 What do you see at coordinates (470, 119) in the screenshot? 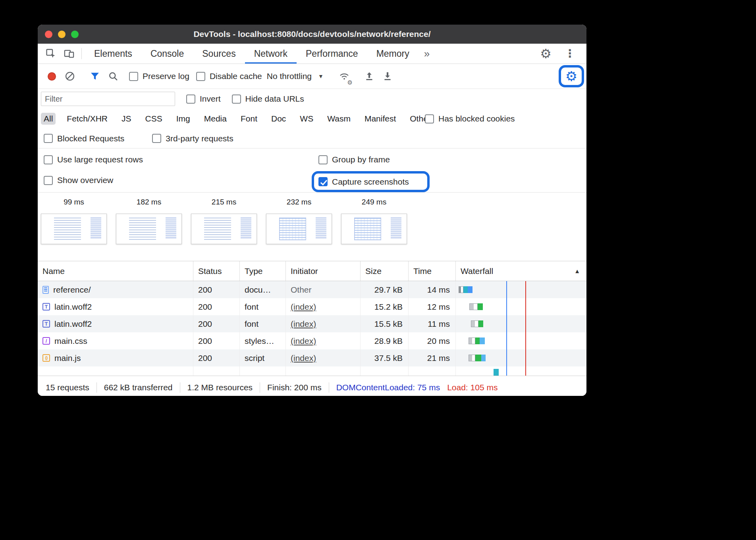
I see `has-blocked-cookies-checkbox: Has blocked cookies` at bounding box center [470, 119].